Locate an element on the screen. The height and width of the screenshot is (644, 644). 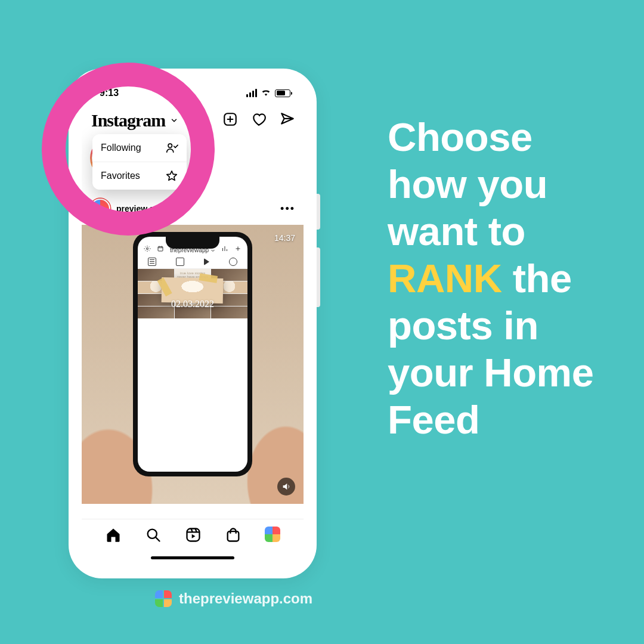
status-time: 9:13 is located at coordinates (109, 93).